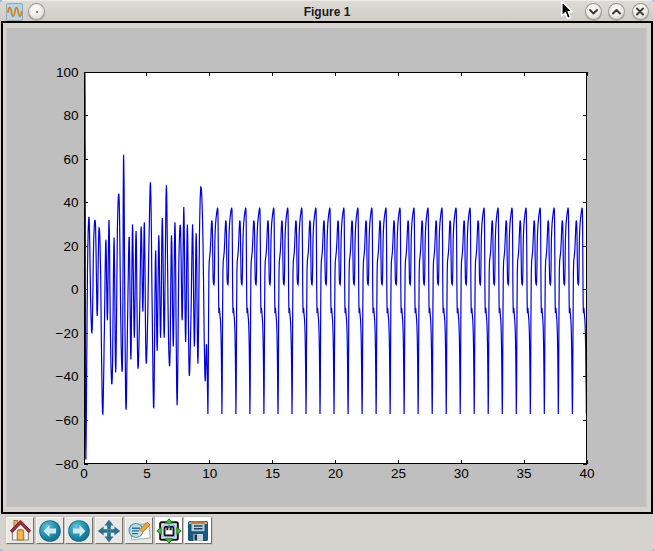 This screenshot has width=654, height=551. I want to click on svg-text: 15, so click(272, 474).